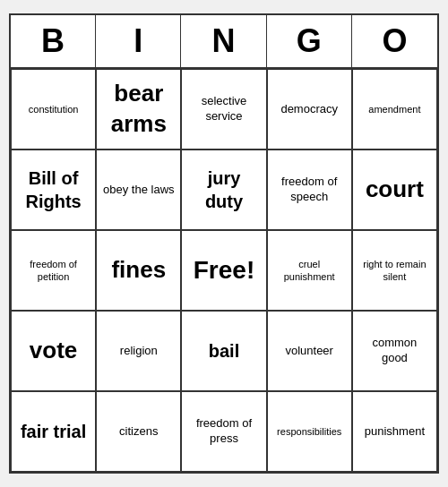 This screenshot has width=448, height=487. Describe the element at coordinates (310, 431) in the screenshot. I see `bingo-cell: responsibilities` at that location.